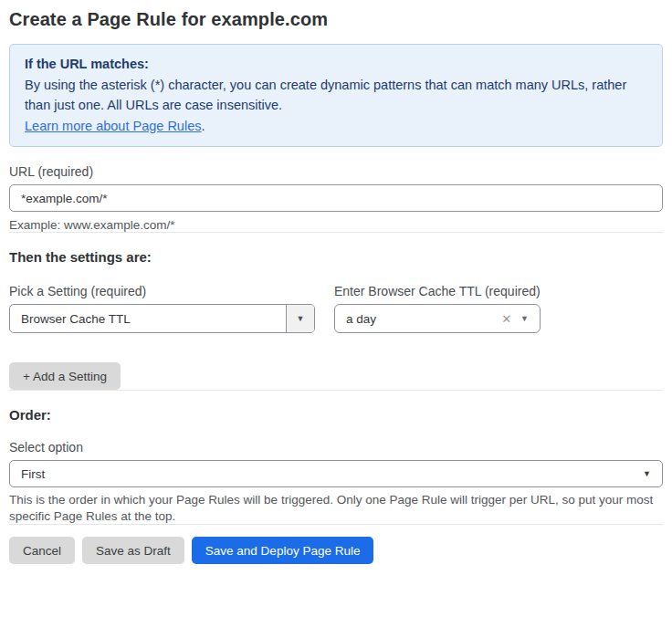 Image resolution: width=672 pixels, height=617 pixels. What do you see at coordinates (336, 308) in the screenshot?
I see `settings-row: Pick a Setting (required) Browser Cache …` at bounding box center [336, 308].